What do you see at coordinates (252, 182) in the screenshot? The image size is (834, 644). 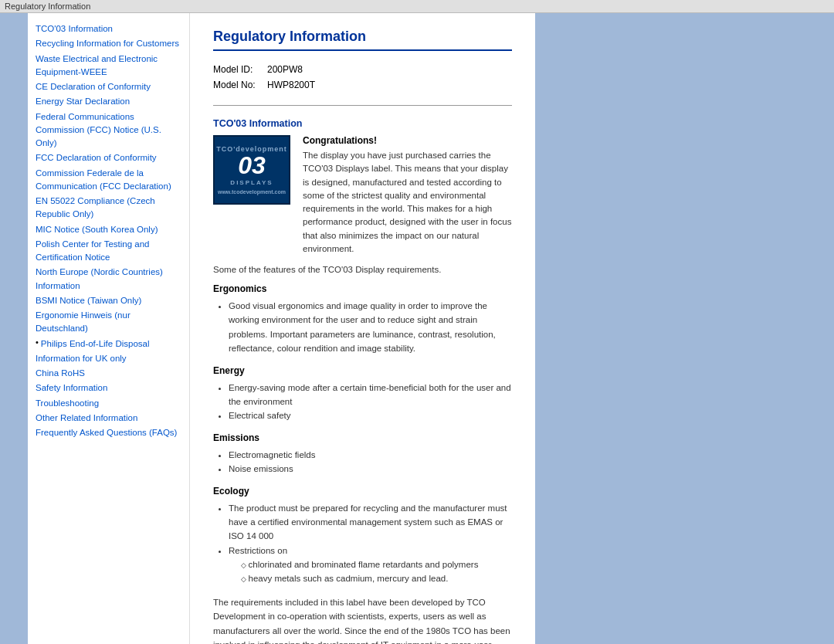 I see `tco-displays-text: DISPLAYS` at bounding box center [252, 182].